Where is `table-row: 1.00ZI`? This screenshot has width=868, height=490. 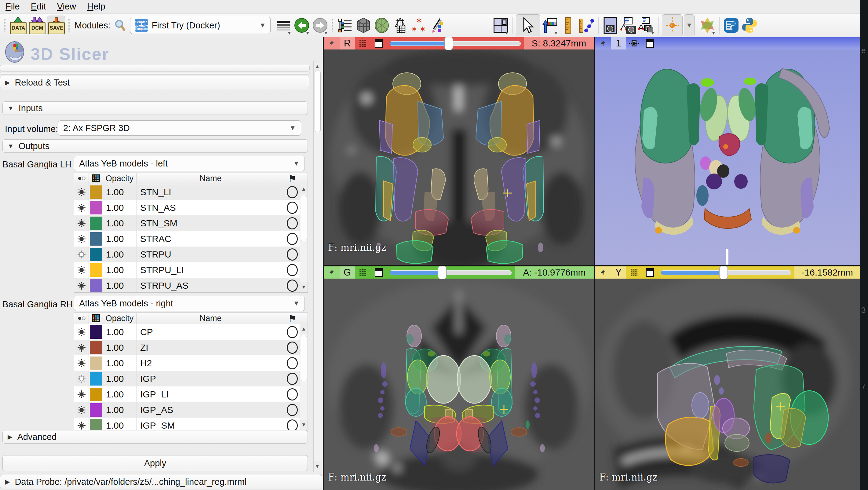 table-row: 1.00ZI is located at coordinates (191, 347).